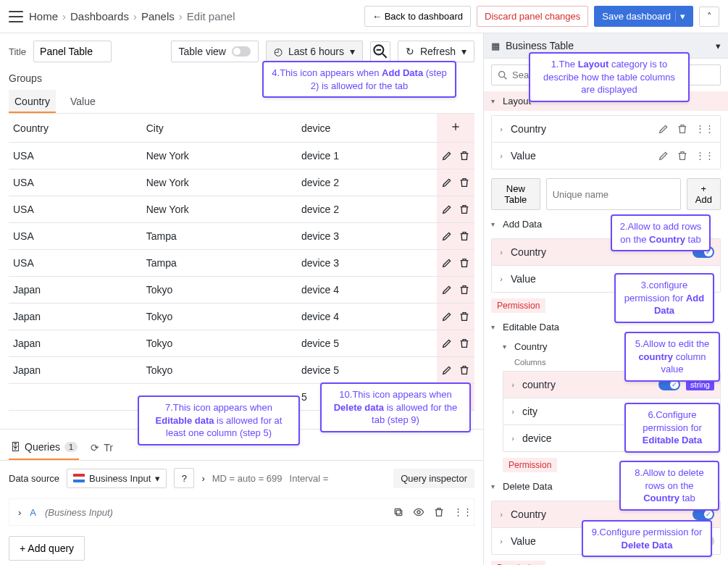  What do you see at coordinates (531, 327) in the screenshot?
I see `editable-label: Editable Data` at bounding box center [531, 327].